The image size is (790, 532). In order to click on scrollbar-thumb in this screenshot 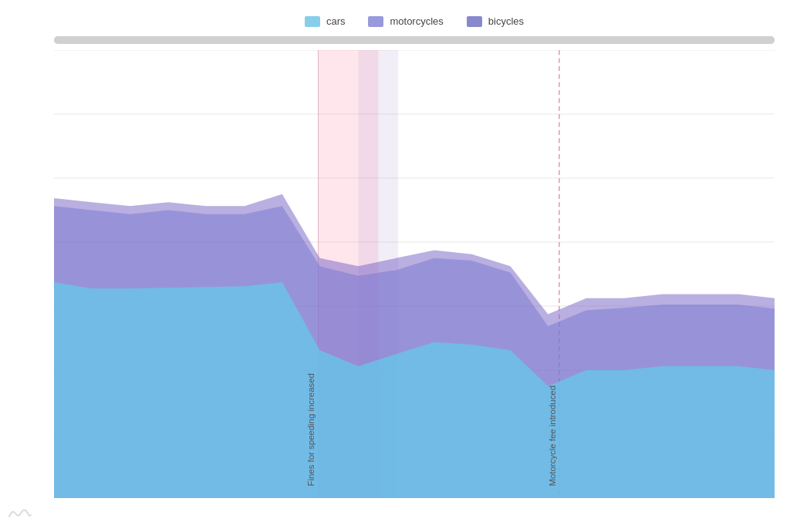, I will do `click(414, 40)`.